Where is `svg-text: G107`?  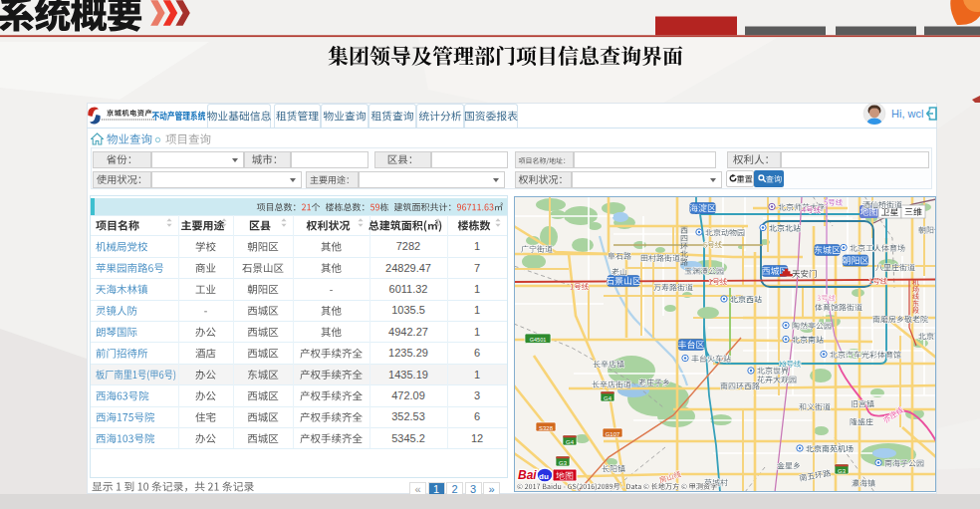
svg-text: G107 is located at coordinates (613, 434).